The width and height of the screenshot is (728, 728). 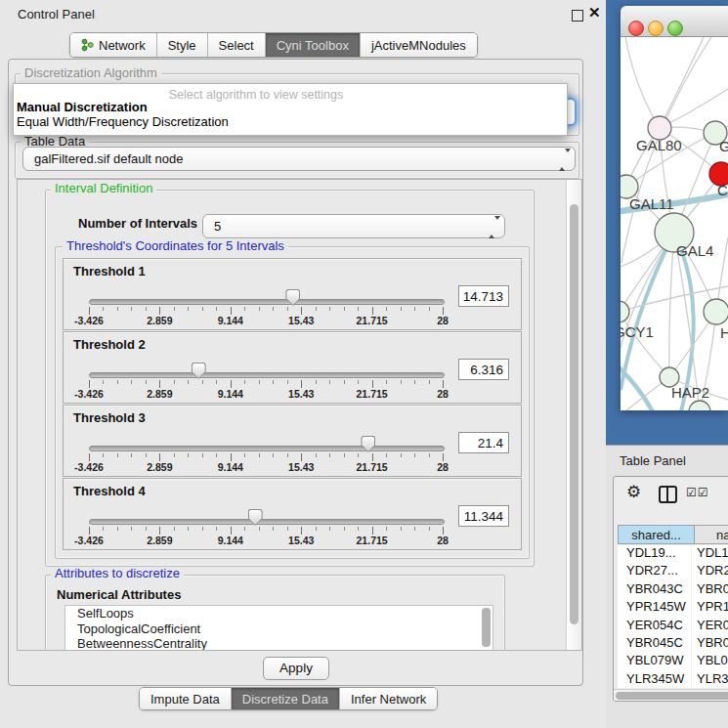 What do you see at coordinates (292, 367) in the screenshot?
I see `threshold-2-panel: Threshold 2 -3.4262.8599.14415.4321.7152…` at bounding box center [292, 367].